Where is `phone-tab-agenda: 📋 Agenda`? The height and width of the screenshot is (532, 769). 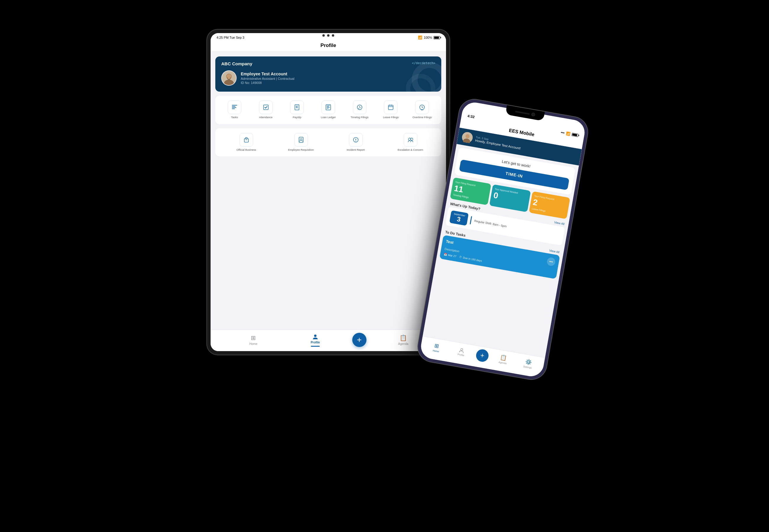 phone-tab-agenda: 📋 Agenda is located at coordinates (503, 359).